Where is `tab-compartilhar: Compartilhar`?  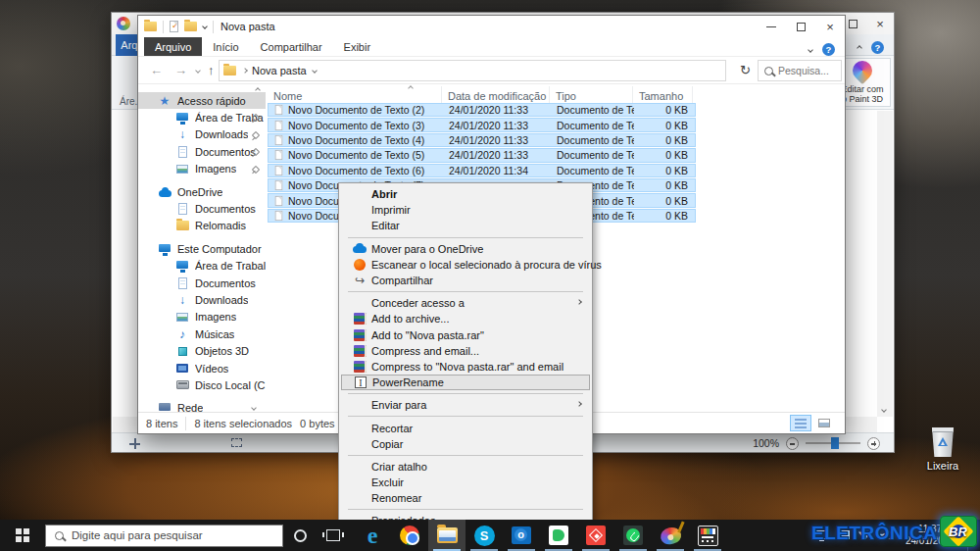
tab-compartilhar: Compartilhar is located at coordinates (292, 47).